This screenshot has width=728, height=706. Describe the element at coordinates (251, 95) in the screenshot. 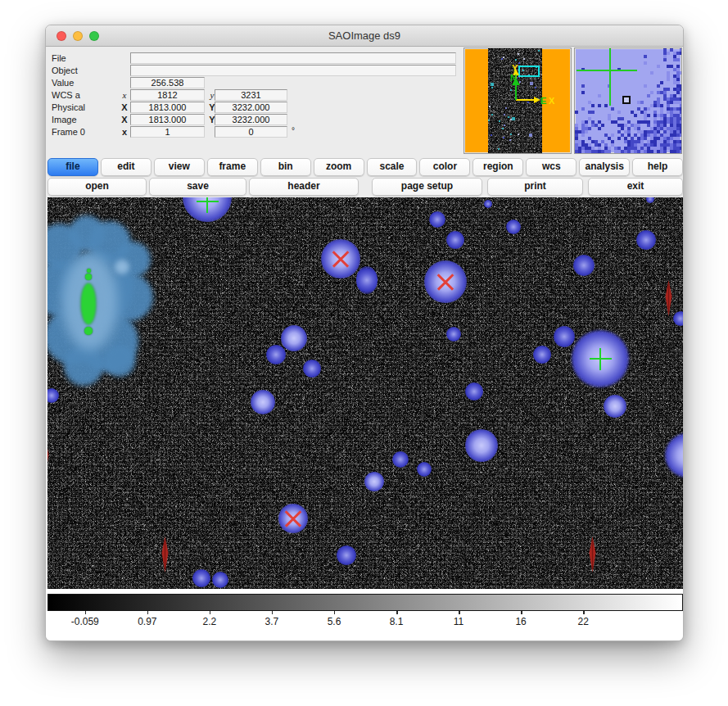

I see `coord-y-field: 3231` at that location.